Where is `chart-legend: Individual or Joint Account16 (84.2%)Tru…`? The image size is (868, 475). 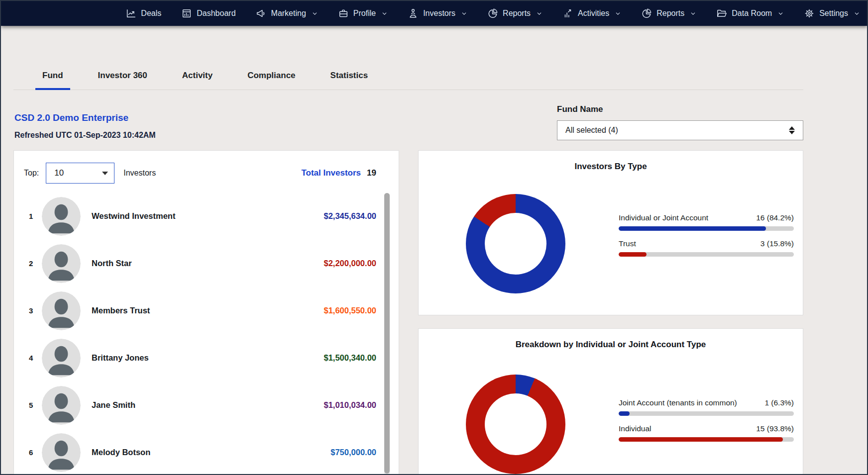 chart-legend: Individual or Joint Account16 (84.2%)Tru… is located at coordinates (706, 239).